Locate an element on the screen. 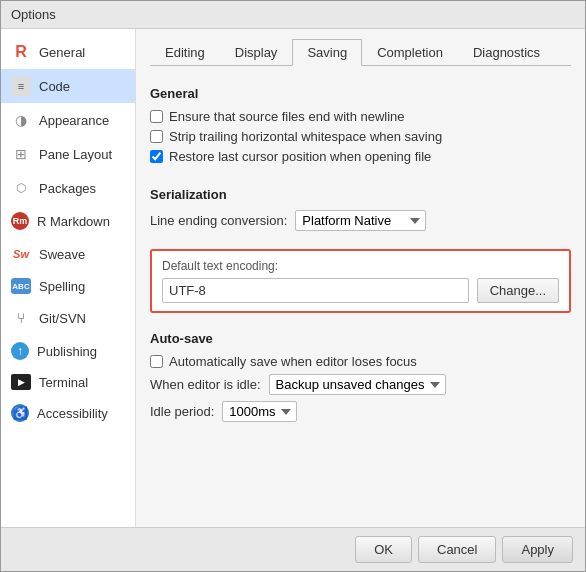 This screenshot has height=572, width=586. tab-diagnostics: Diagnostics is located at coordinates (506, 52).